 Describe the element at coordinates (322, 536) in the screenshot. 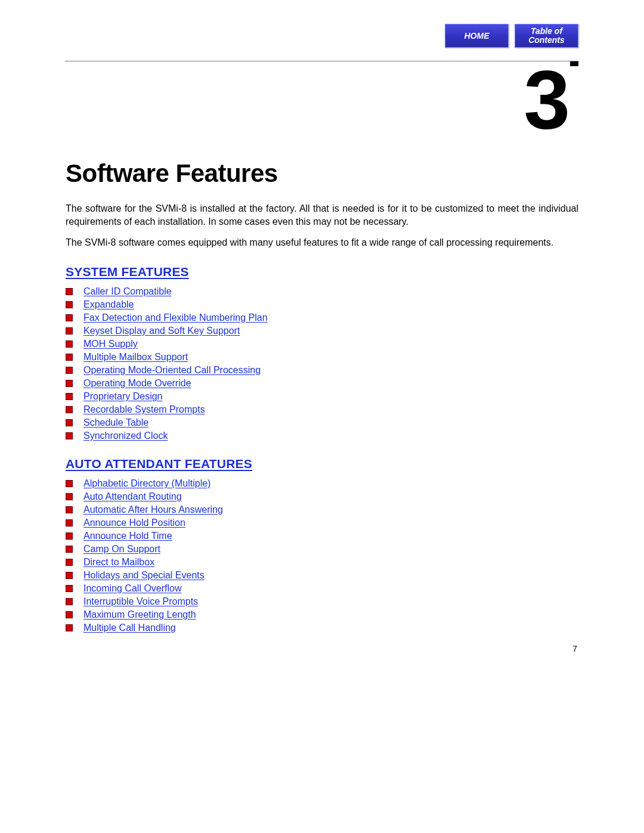

I see `list-item: Announce Hold Time` at that location.